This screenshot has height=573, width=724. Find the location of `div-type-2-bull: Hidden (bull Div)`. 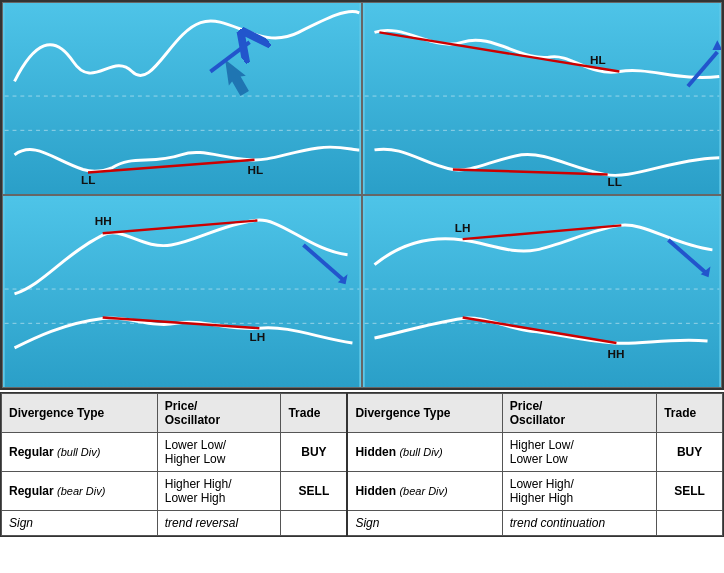

div-type-2-bull: Hidden (bull Div) is located at coordinates (424, 452).